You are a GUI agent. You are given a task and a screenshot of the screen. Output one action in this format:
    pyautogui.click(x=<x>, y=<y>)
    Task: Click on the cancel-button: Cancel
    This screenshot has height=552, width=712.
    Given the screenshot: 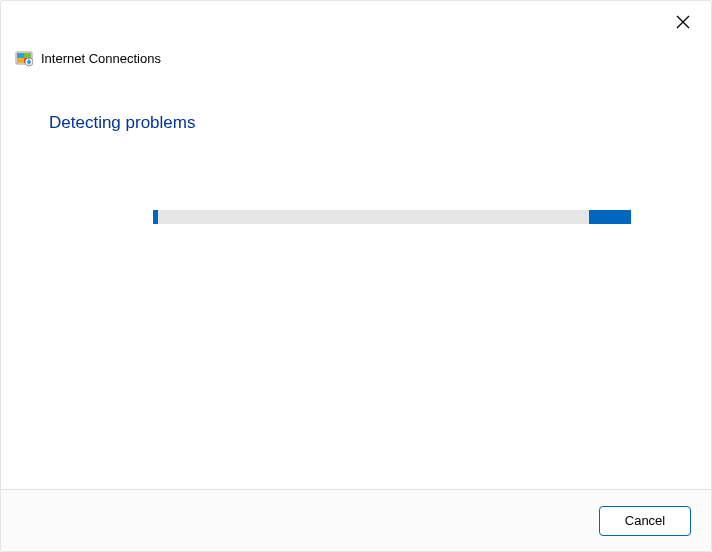 What is the action you would take?
    pyautogui.click(x=645, y=521)
    